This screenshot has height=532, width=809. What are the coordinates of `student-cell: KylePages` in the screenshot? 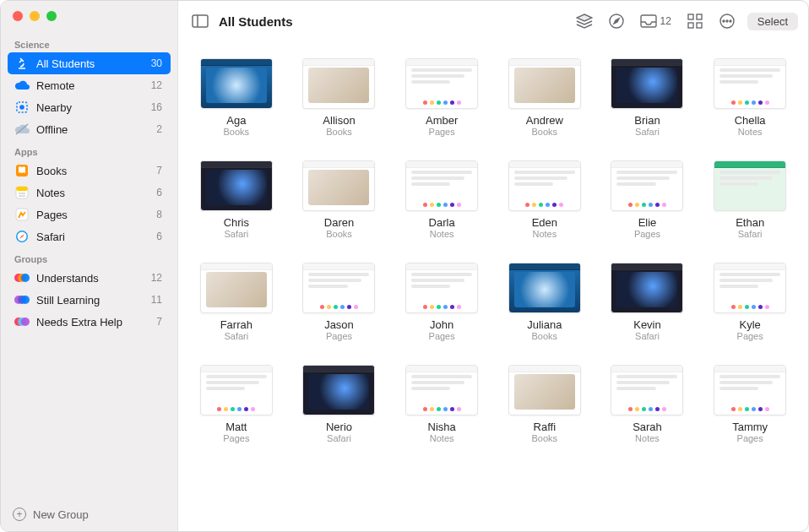 It's located at (750, 302).